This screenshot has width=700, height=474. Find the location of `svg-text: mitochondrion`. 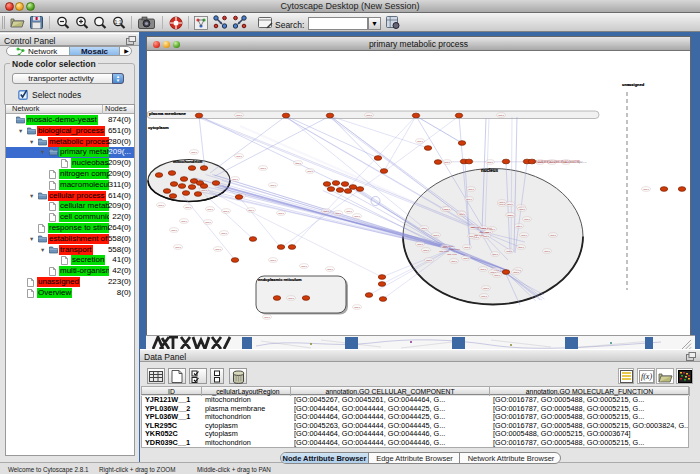

svg-text: mitochondrion is located at coordinates (188, 162).